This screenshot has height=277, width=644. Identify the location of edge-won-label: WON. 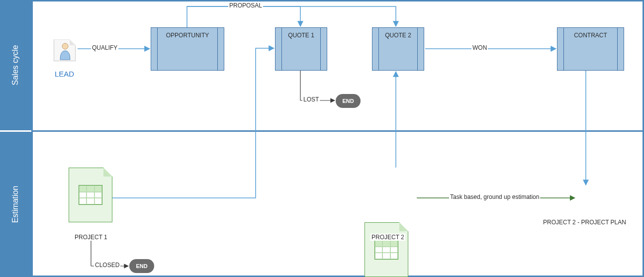
(479, 48).